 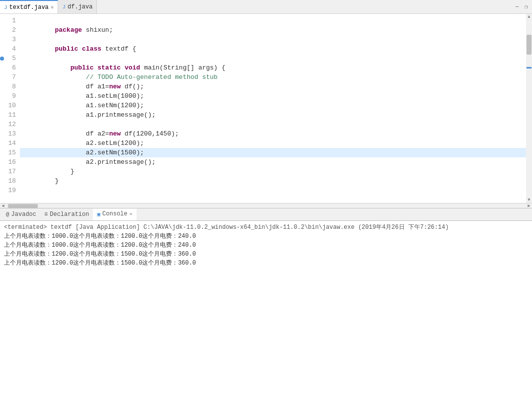 What do you see at coordinates (6, 7) in the screenshot?
I see `java-file-icon: J` at bounding box center [6, 7].